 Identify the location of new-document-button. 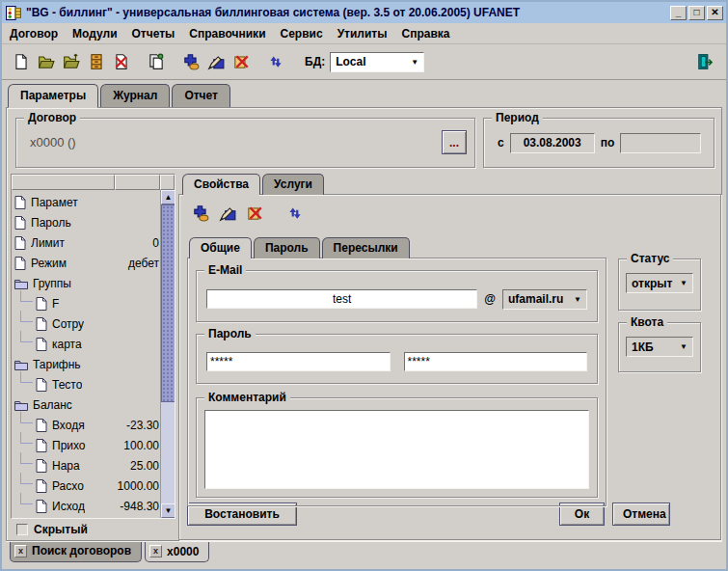
(21, 62).